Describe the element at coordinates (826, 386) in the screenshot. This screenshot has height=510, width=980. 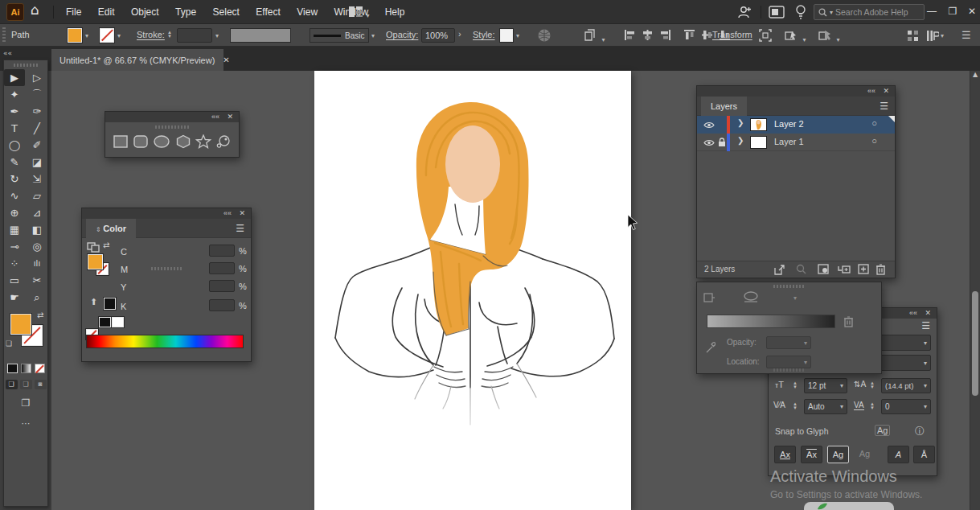
I see `font-size-value: 12 pt▾` at that location.